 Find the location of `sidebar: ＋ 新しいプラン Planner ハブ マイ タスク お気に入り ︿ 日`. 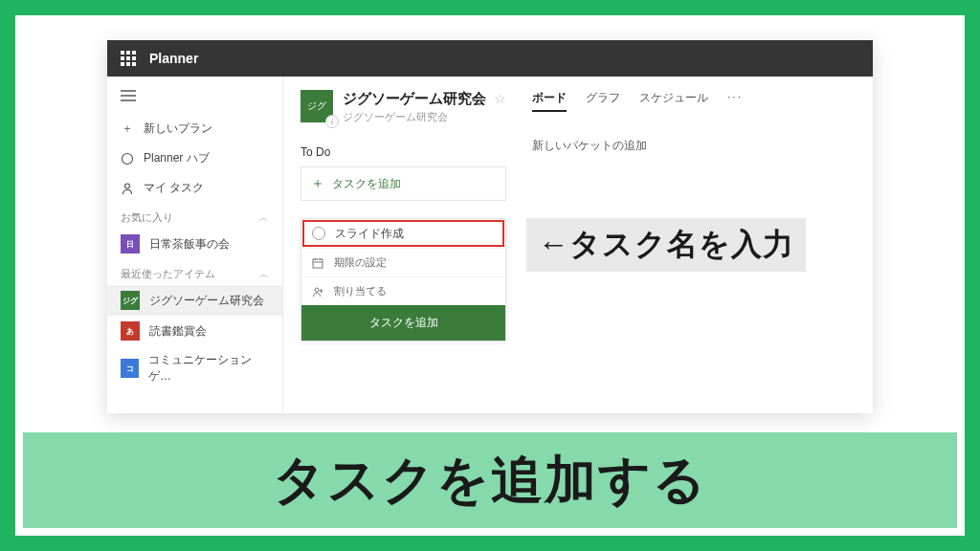

sidebar: ＋ 新しいプラン Planner ハブ マイ タスク お気に入り ︿ 日 is located at coordinates (195, 245).